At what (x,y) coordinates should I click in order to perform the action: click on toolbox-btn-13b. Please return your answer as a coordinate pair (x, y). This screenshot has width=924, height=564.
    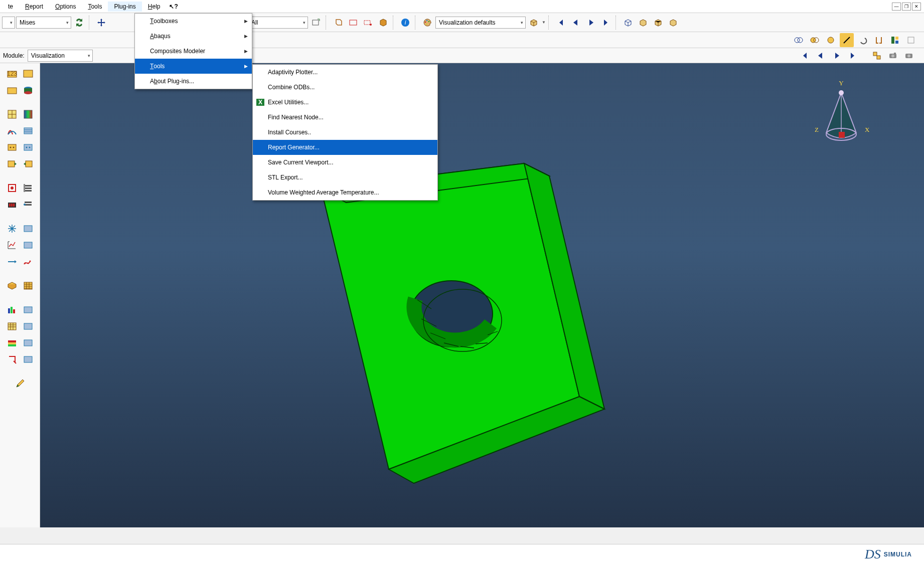
    Looking at the image, I should click on (28, 310).